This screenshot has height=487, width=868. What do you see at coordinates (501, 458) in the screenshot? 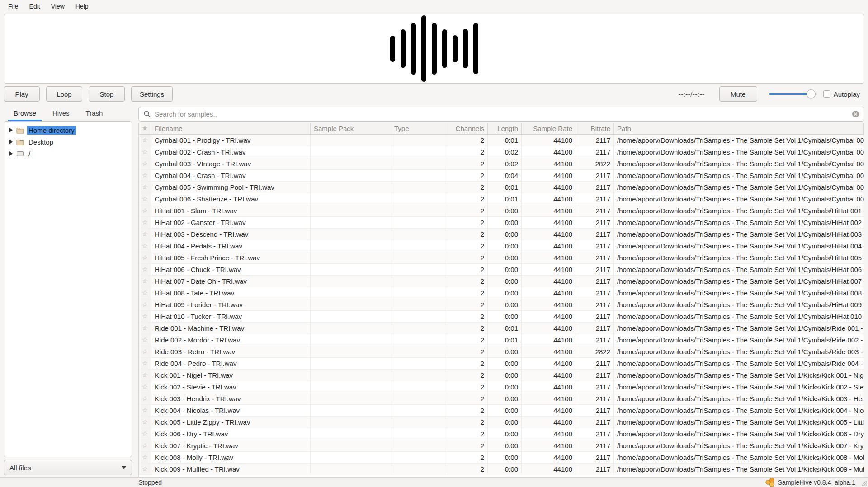
I see `table-row: ☆Kick 008 - Molly - TRI.wav20:0044100211…` at bounding box center [501, 458].